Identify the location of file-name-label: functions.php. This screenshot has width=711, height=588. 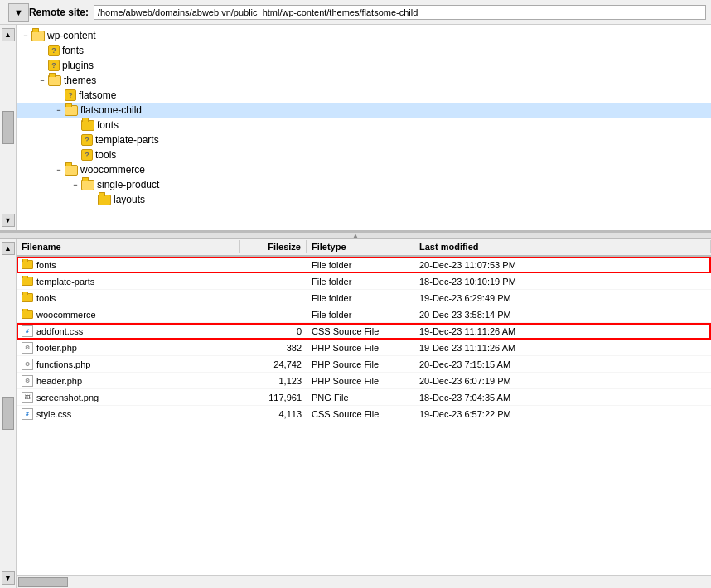
(63, 364).